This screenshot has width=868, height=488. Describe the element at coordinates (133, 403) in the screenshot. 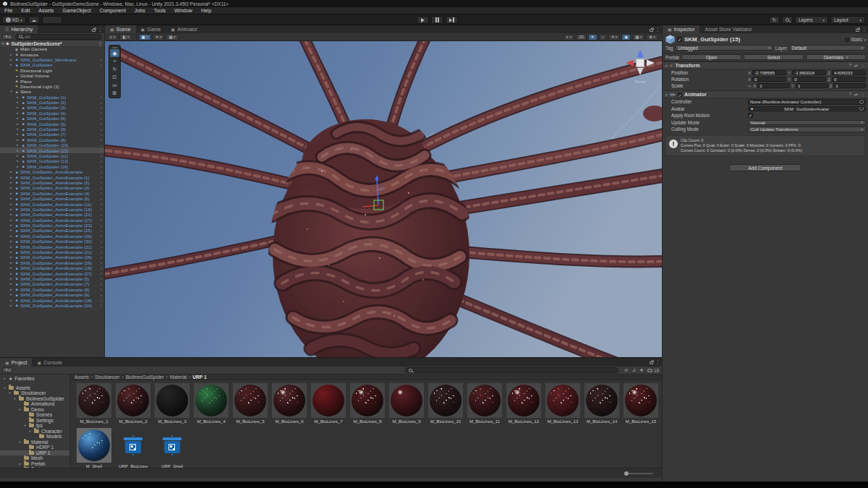

I see `asset-item: M_BioLines_2` at that location.